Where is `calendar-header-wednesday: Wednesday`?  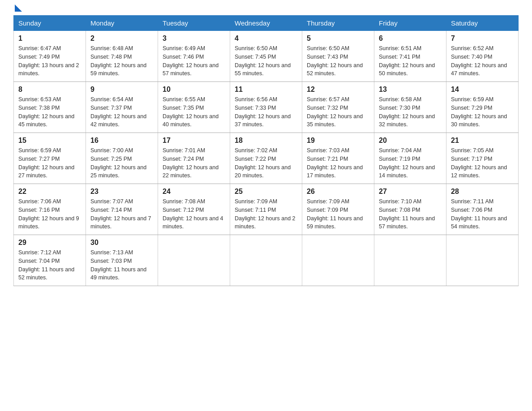 calendar-header-wednesday: Wednesday is located at coordinates (266, 23).